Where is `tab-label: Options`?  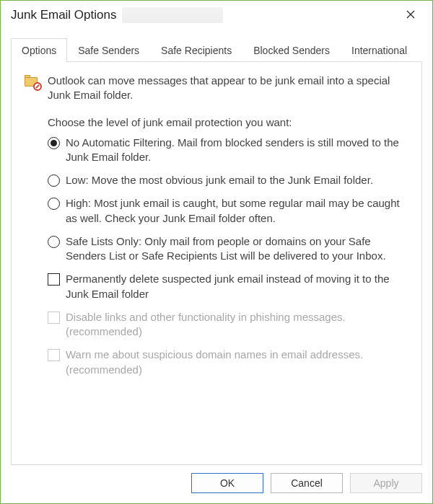 tab-label: Options is located at coordinates (39, 50).